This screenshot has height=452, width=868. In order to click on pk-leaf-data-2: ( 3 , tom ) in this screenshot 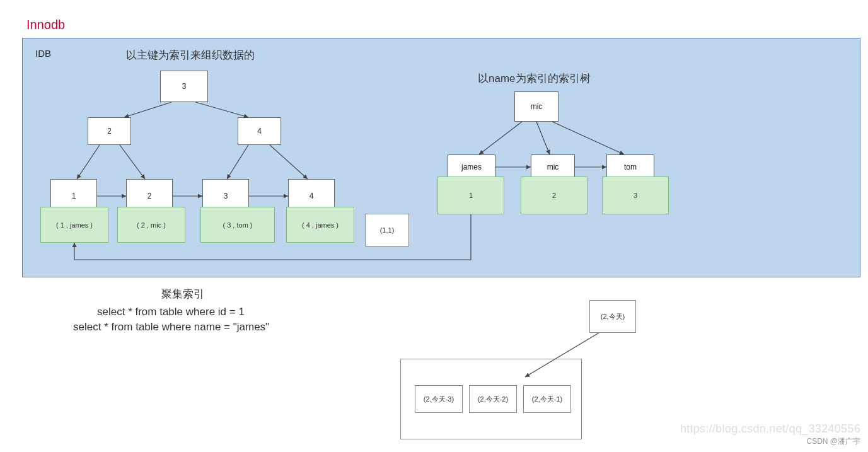, I will do `click(238, 224)`.